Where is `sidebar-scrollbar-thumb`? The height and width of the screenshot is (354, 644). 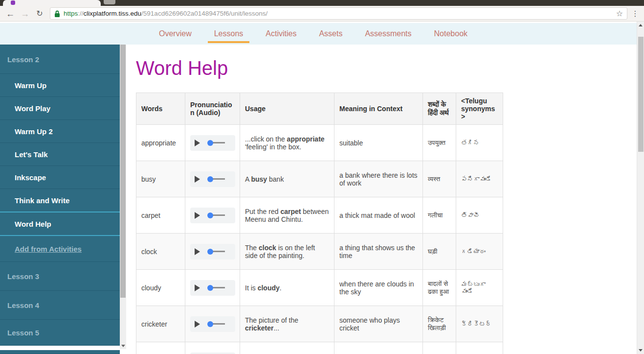
sidebar-scrollbar-thumb is located at coordinates (123, 171).